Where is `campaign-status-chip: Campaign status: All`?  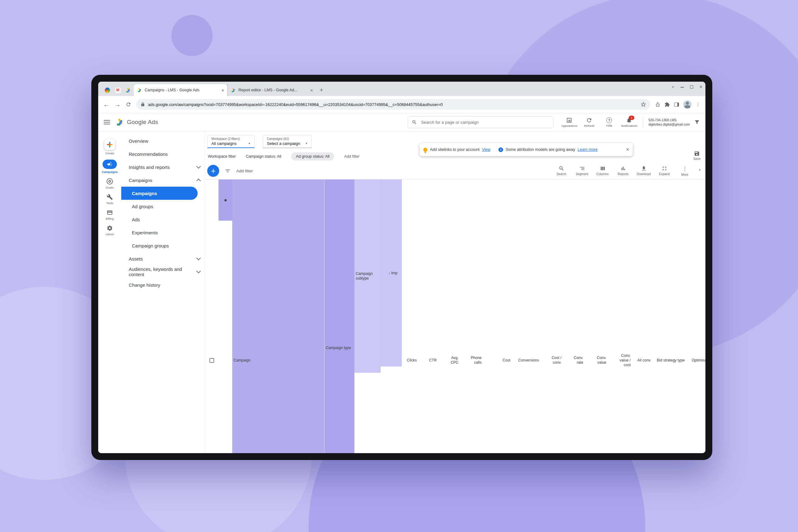
campaign-status-chip: Campaign status: All is located at coordinates (263, 157).